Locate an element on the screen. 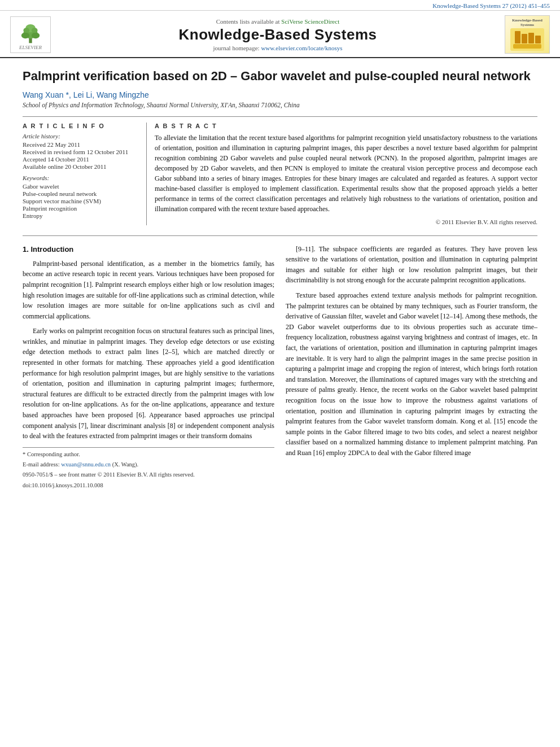 This screenshot has height=747, width=560. keyword-1: Gabor wavelet is located at coordinates (80, 186).